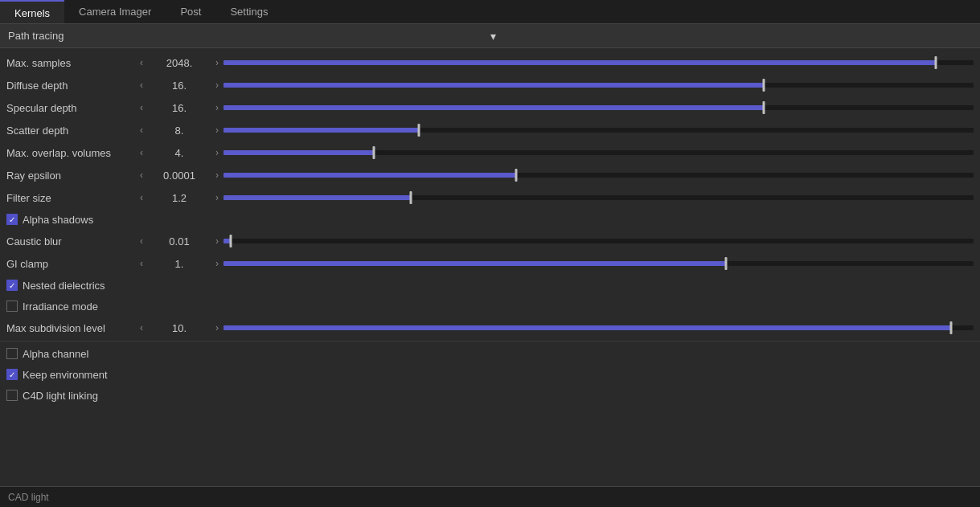 Image resolution: width=980 pixels, height=507 pixels. What do you see at coordinates (490, 175) in the screenshot?
I see `setting-row-ray-epsilon: Ray epsilon‹0.0001›` at bounding box center [490, 175].